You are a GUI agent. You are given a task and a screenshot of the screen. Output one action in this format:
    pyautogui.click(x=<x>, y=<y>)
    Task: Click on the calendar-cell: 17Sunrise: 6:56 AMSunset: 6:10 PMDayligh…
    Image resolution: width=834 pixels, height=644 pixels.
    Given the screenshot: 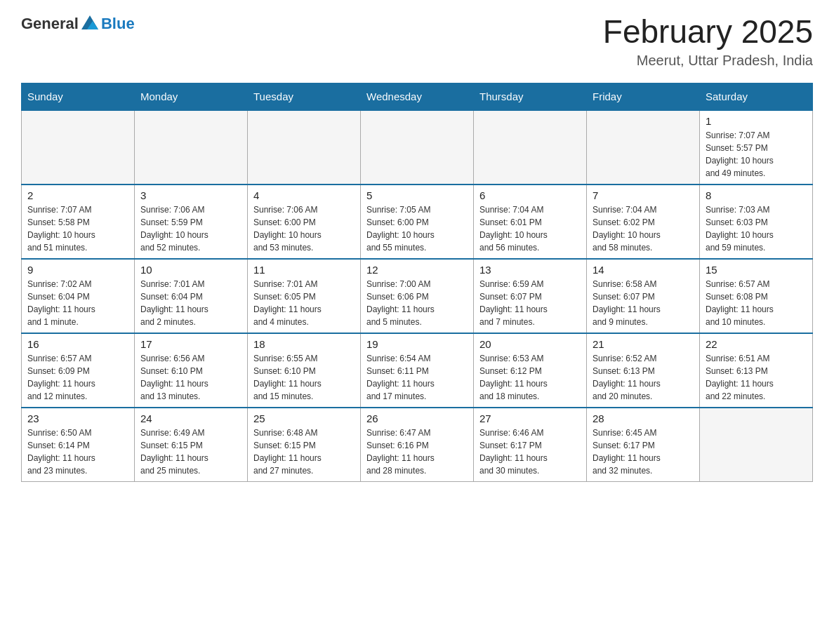 What is the action you would take?
    pyautogui.click(x=191, y=370)
    